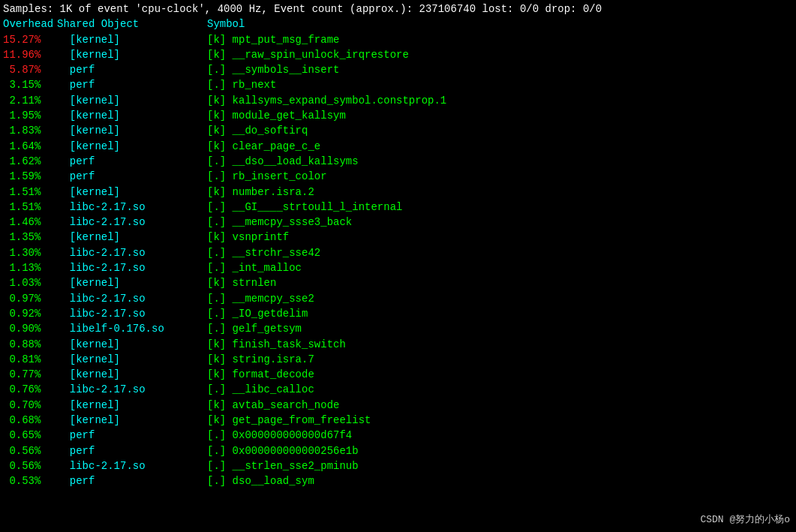  I want to click on symbol-value: [.] __strlen_sse2_pminub, so click(283, 466).